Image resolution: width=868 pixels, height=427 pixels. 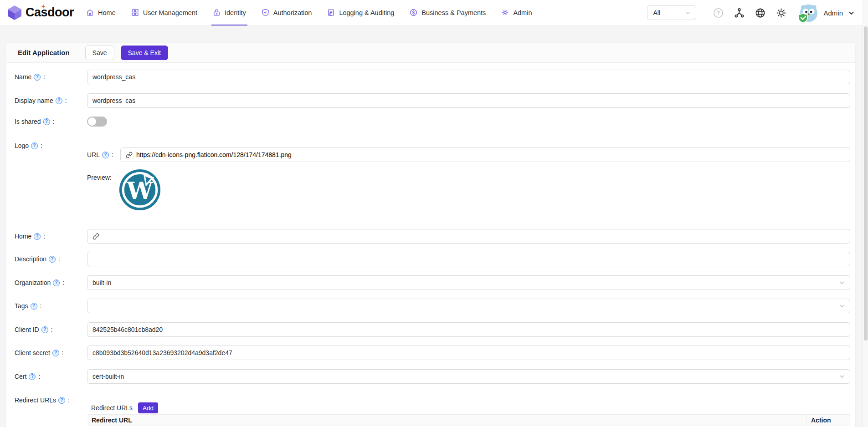 I want to click on menu-item-logging-auditing: Logging & Auditing, so click(x=361, y=13).